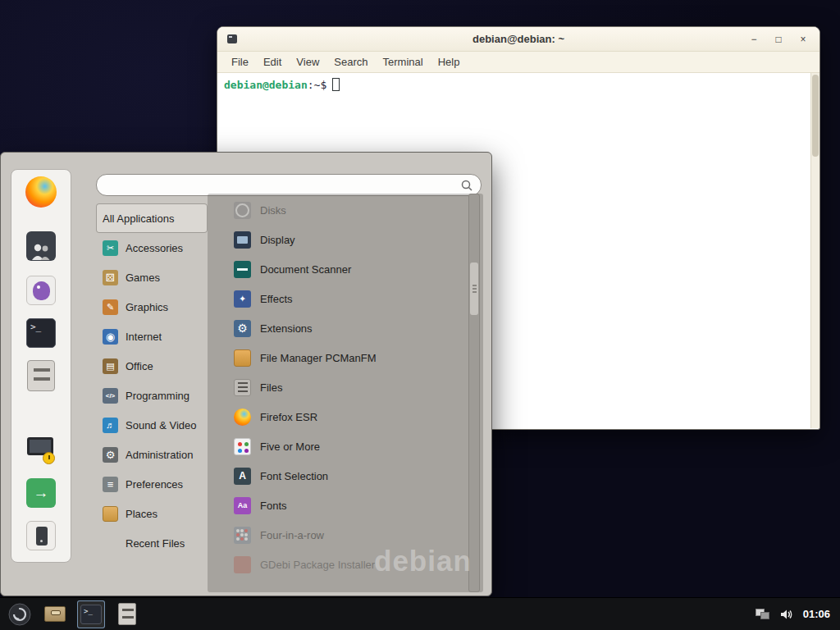 Image resolution: width=840 pixels, height=630 pixels. I want to click on favorite-terminal, so click(41, 333).